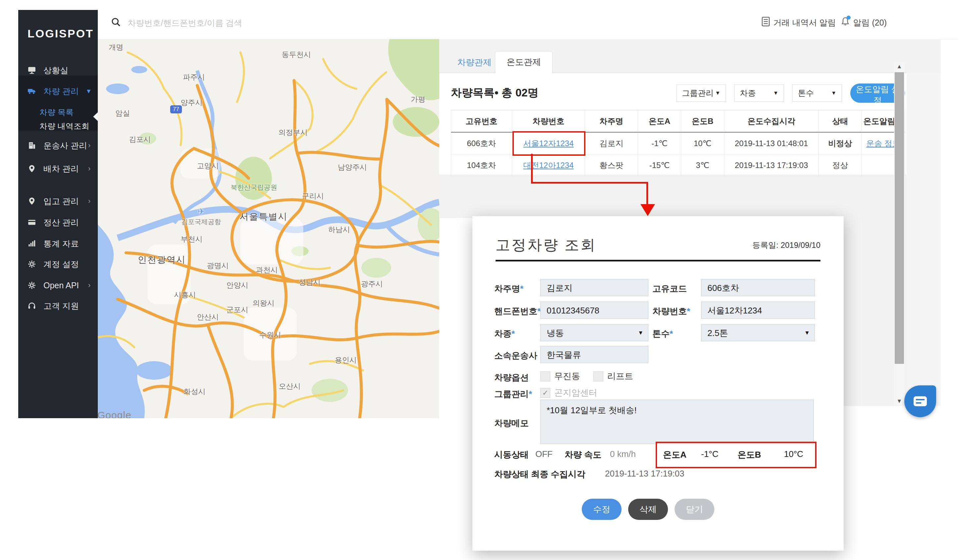 The image size is (958, 560). Describe the element at coordinates (569, 393) in the screenshot. I see `group-gonjiam-checkbox: ✓ 곤지암센터` at that location.